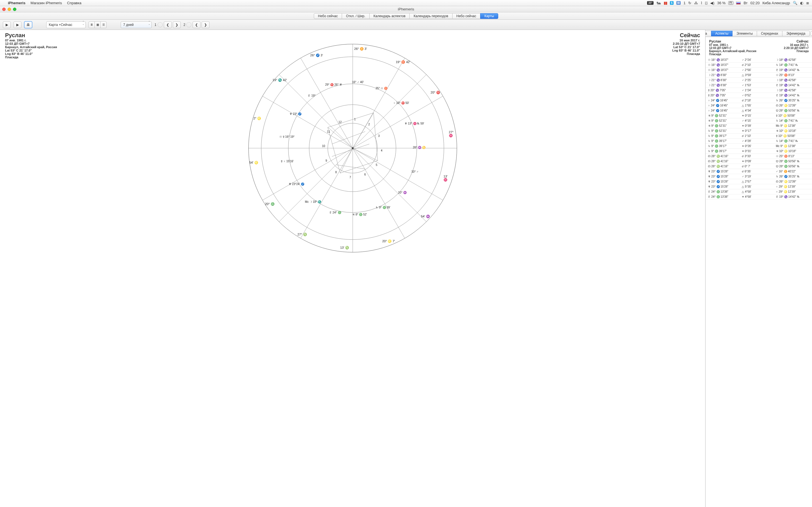 Image resolution: width=812 pixels, height=507 pixels. Describe the element at coordinates (390, 16) in the screenshot. I see `tab-aspect-calendar: Календарь аспектов` at that location.